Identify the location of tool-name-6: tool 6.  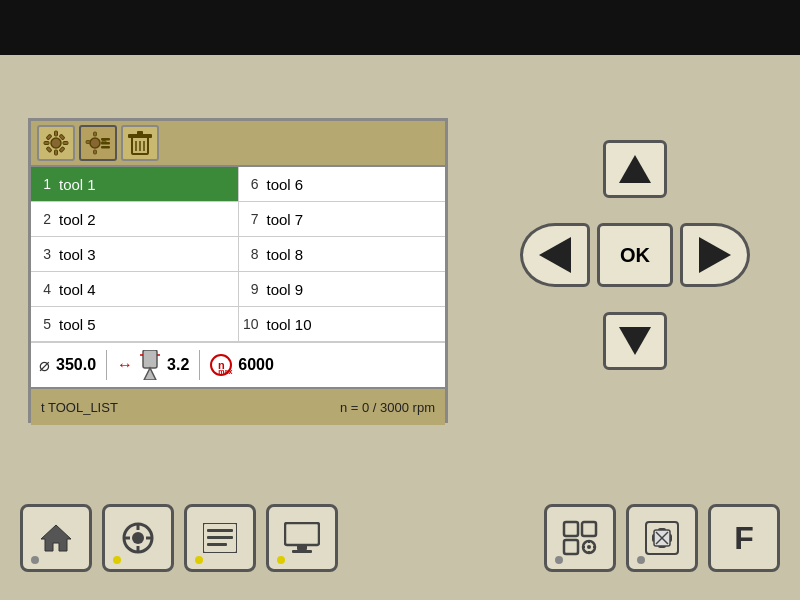
(354, 184).